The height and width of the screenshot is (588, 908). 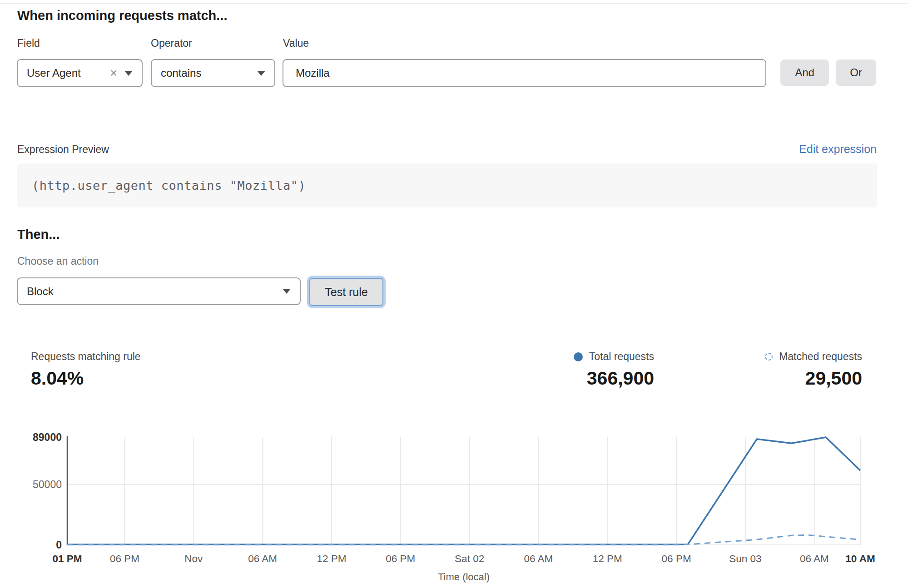 What do you see at coordinates (29, 44) in the screenshot?
I see `field-label: Field` at bounding box center [29, 44].